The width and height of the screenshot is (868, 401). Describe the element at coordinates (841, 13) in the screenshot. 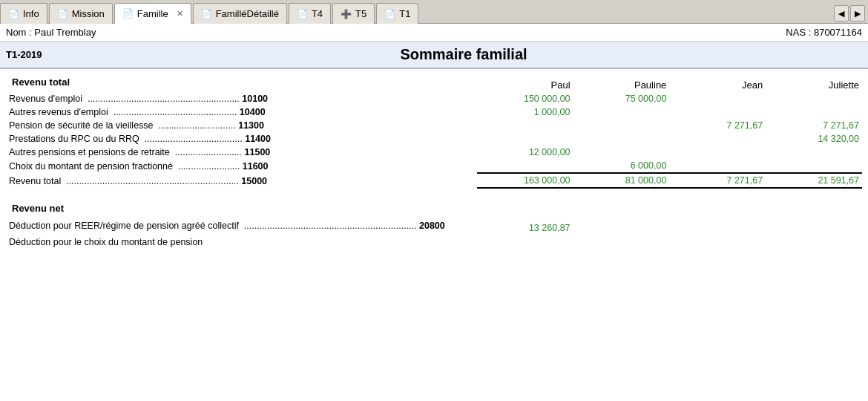

I see `tab-nav-left: ◀` at that location.